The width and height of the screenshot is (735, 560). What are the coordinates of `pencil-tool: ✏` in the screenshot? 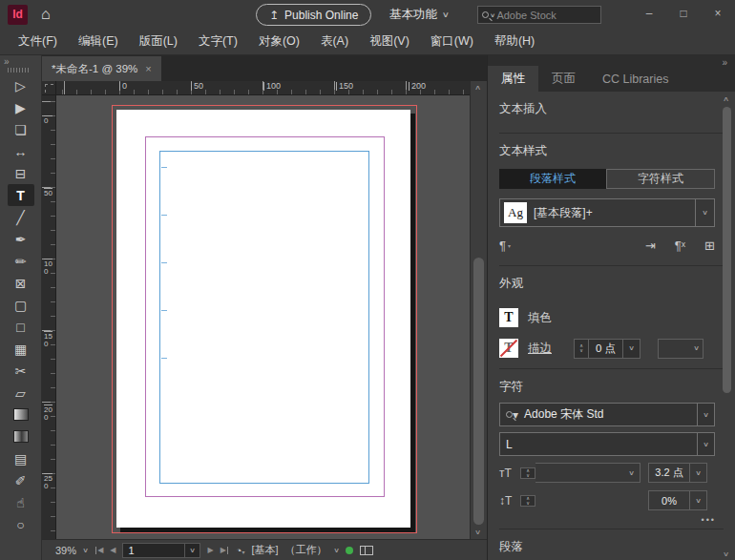 It's located at (21, 261).